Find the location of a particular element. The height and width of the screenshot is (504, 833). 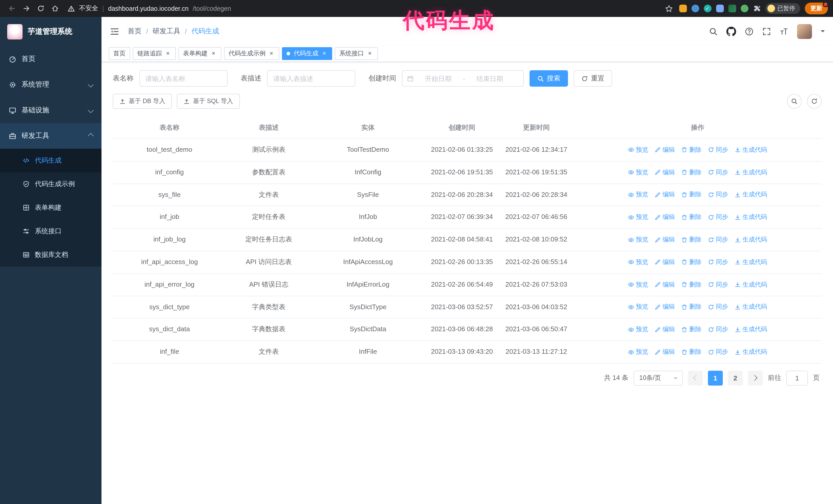

avatar-caret-icon is located at coordinates (823, 32).